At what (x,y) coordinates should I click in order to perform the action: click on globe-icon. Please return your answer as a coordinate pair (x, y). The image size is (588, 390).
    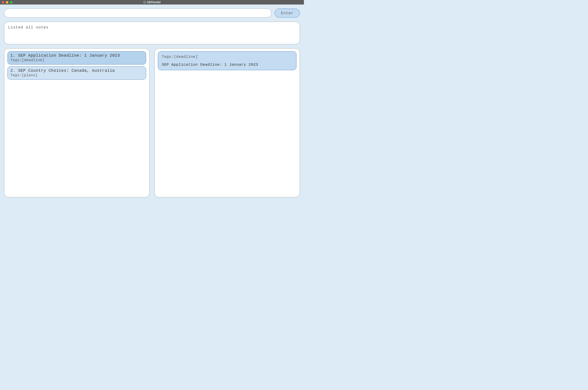
    Looking at the image, I should click on (145, 2).